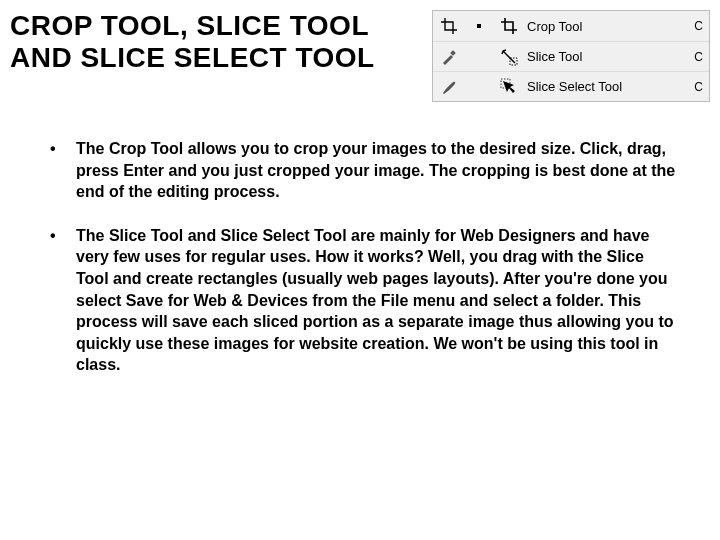 This screenshot has height=540, width=720. I want to click on eyedropper-icon, so click(449, 57).